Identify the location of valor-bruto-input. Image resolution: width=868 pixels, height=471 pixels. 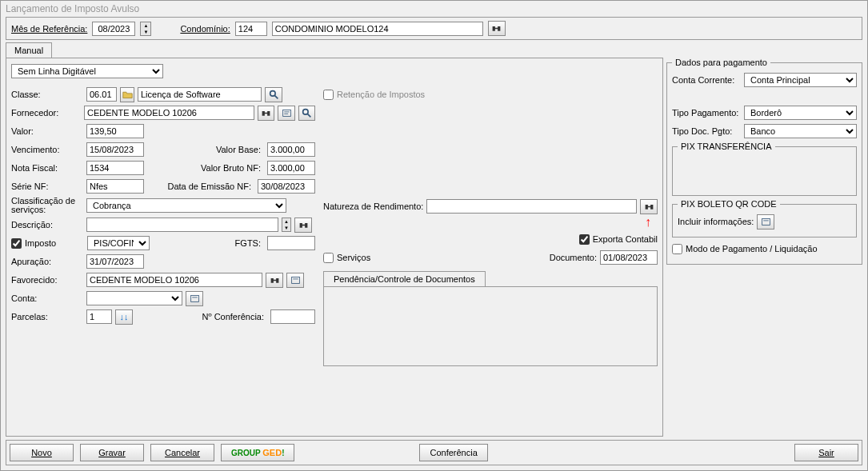
(291, 168).